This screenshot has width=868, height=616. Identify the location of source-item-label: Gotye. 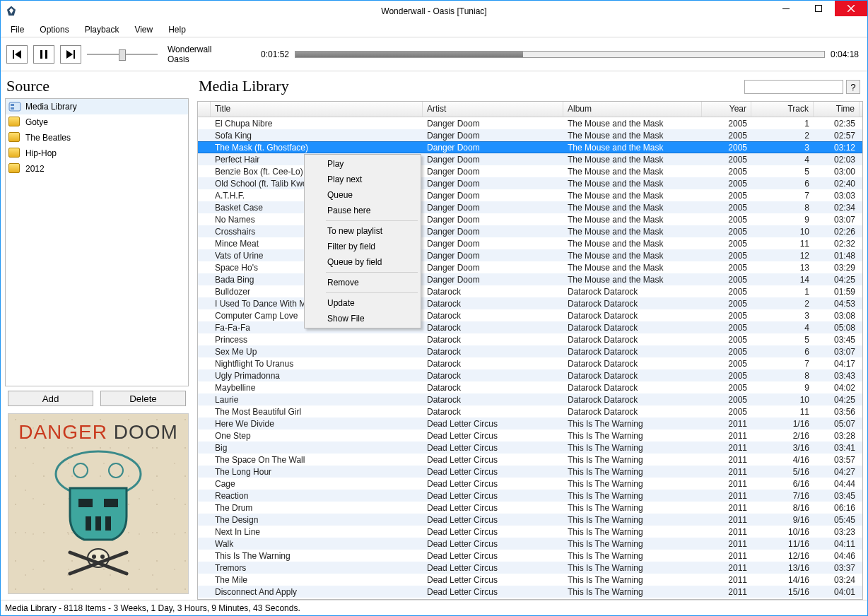
(37, 122).